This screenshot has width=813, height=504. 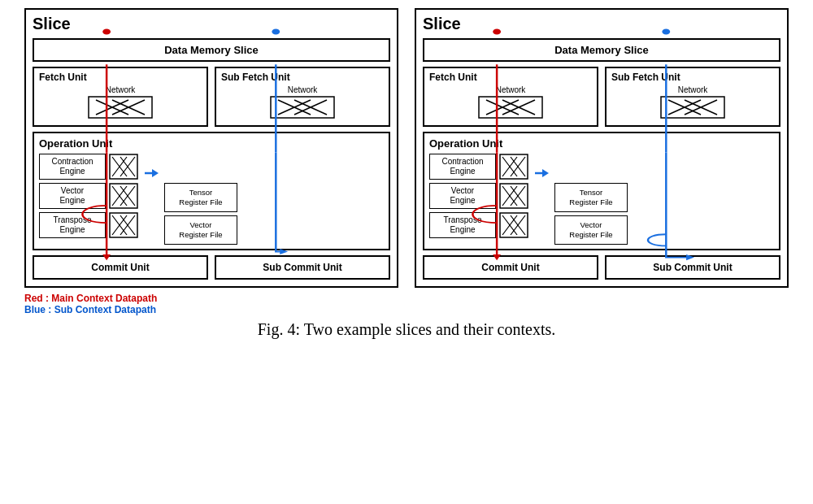 I want to click on slice-right-operation-unit: Operation Unit ContractionEngine, so click(x=602, y=191).